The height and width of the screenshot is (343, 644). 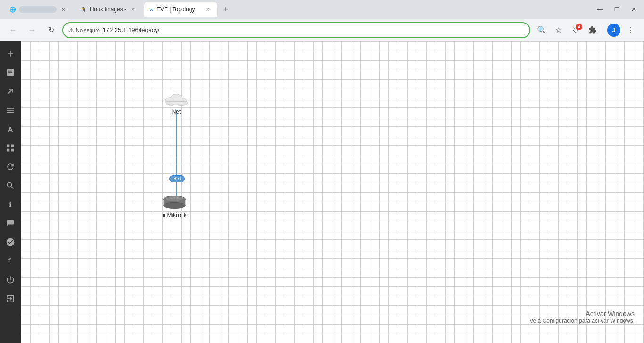 What do you see at coordinates (10, 73) in the screenshot?
I see `file-icon` at bounding box center [10, 73].